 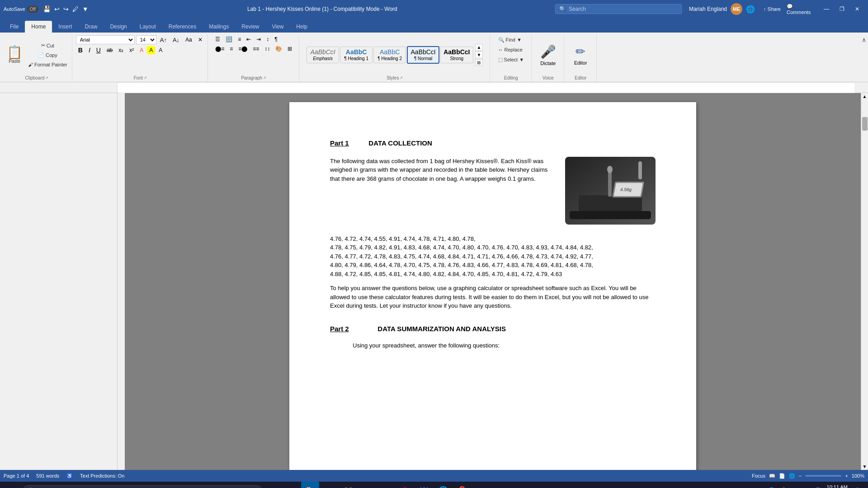 I want to click on font-expand-icon: ↗, so click(x=146, y=78).